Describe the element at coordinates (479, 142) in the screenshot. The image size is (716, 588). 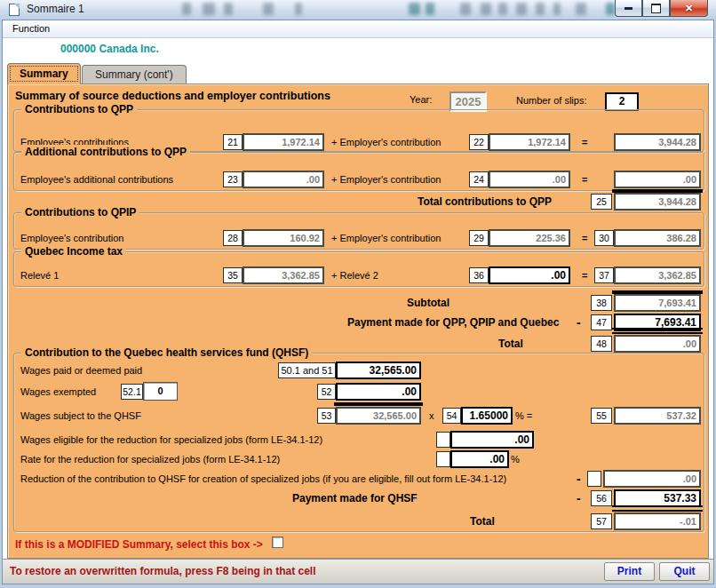
I see `box-22: 22` at that location.